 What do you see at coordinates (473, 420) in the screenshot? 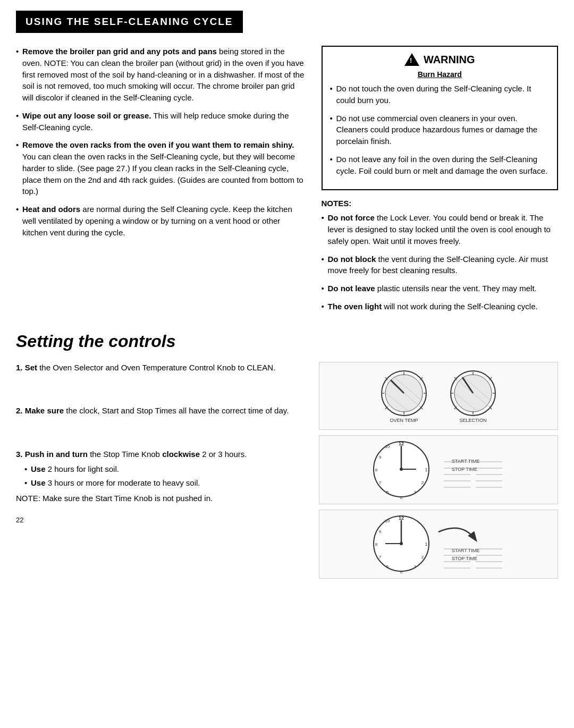
I see `svg-text: SELECTION` at bounding box center [473, 420].